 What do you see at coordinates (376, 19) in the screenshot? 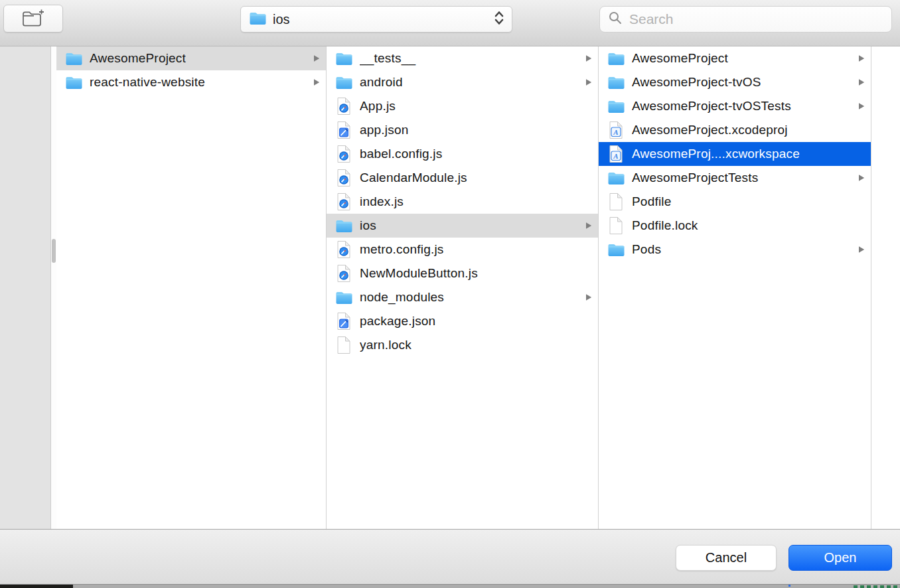
I see `current-folder-dropdown: ios` at bounding box center [376, 19].